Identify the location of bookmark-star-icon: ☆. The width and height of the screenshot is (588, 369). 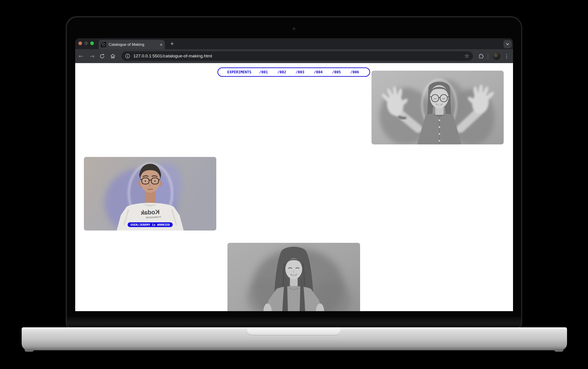
(467, 56).